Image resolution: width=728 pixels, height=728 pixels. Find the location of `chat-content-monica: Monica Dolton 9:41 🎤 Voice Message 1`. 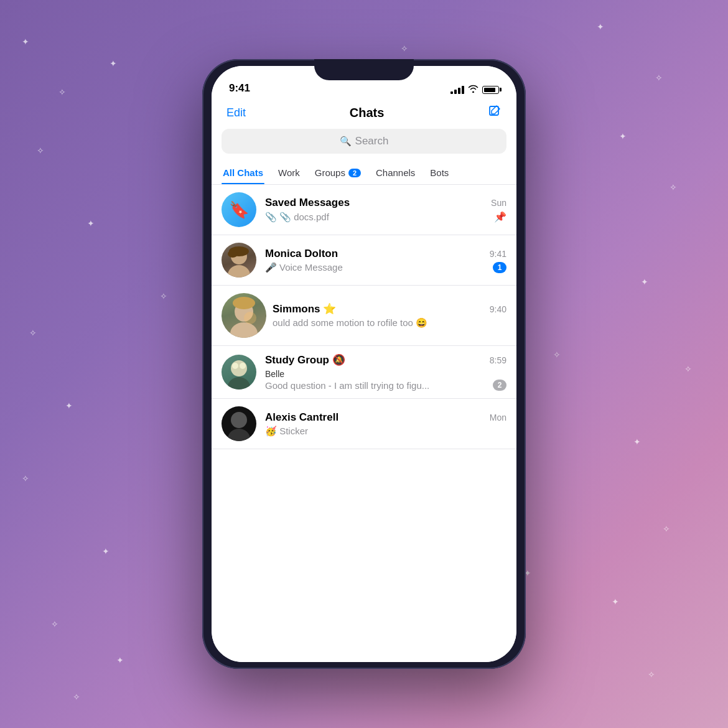

chat-content-monica: Monica Dolton 9:41 🎤 Voice Message 1 is located at coordinates (386, 260).